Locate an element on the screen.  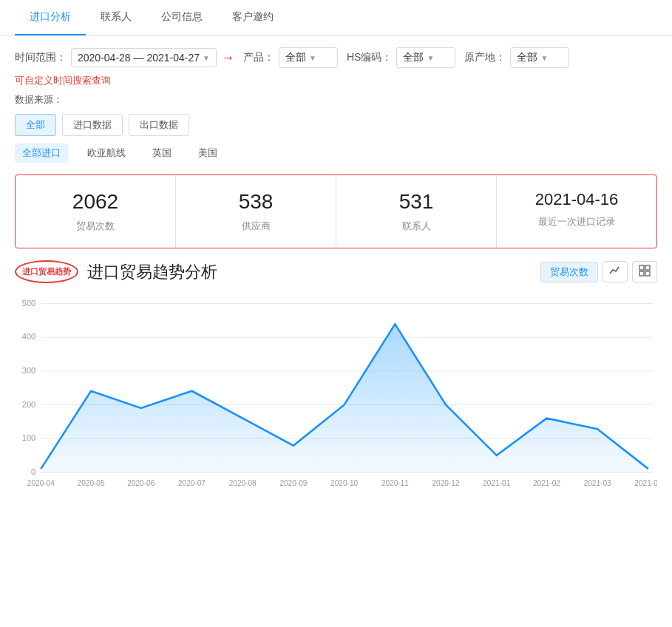
product-chevron-icon: ▼ is located at coordinates (313, 58).